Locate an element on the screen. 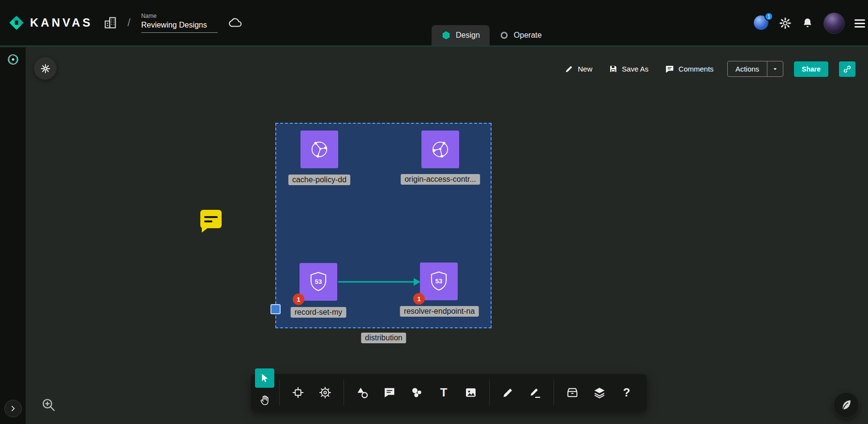 This screenshot has height=424, width=868. node-label-record-set: record-set-my is located at coordinates (318, 312).